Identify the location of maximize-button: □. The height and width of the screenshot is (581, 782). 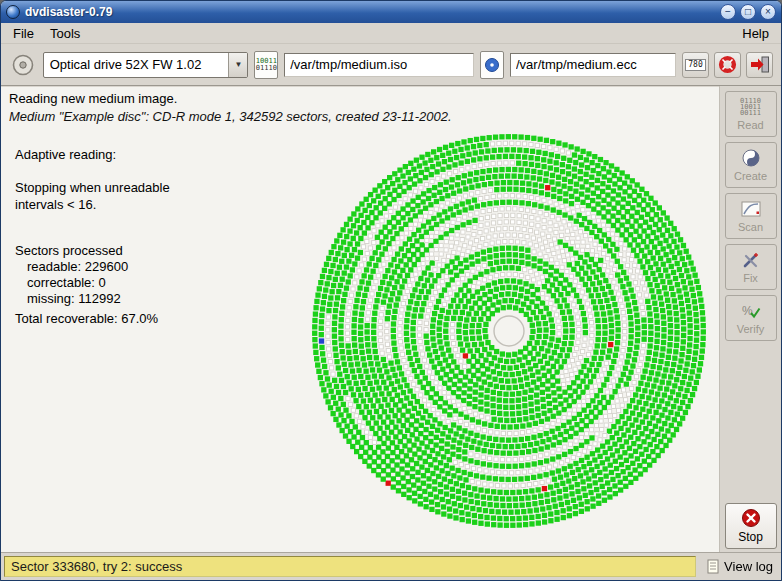
(748, 12).